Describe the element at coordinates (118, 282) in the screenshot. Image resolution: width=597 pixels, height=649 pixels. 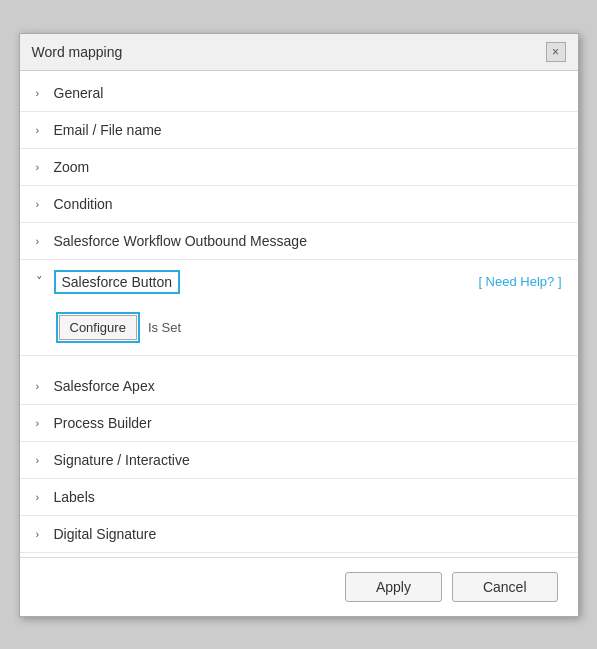
I see `accordion-label-salesforce-button: Salesforce Button` at that location.